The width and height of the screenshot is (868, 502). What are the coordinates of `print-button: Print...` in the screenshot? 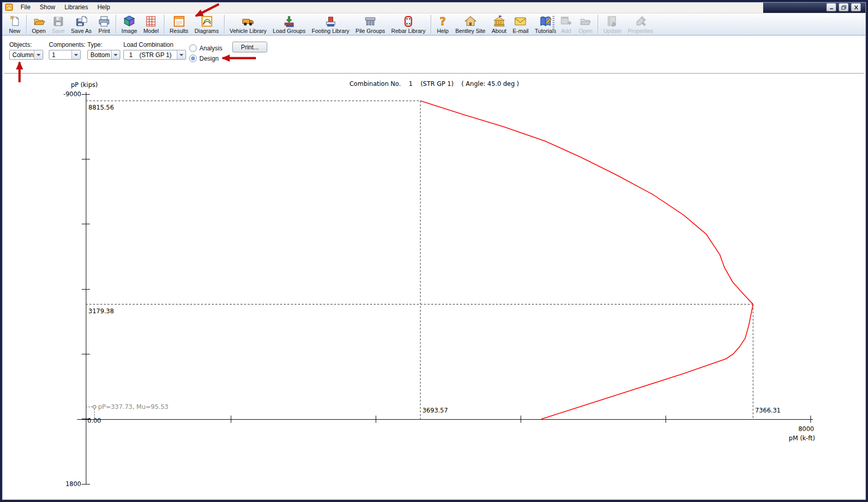 It's located at (250, 47).